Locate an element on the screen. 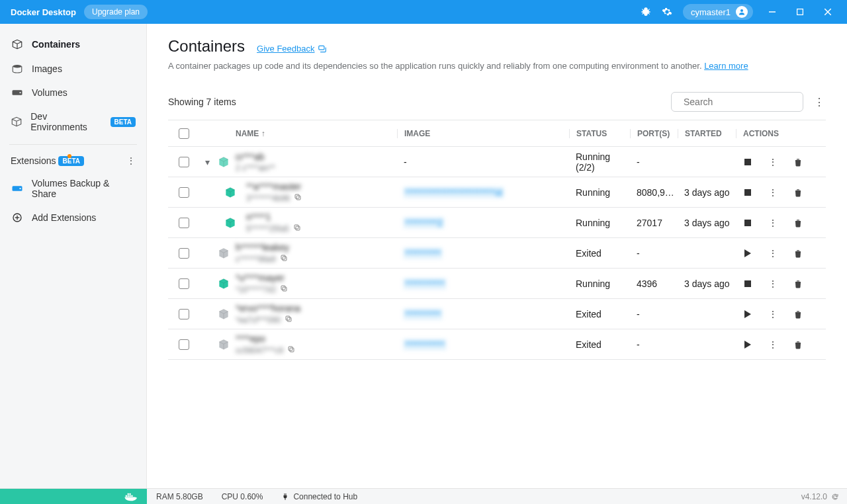  page-description: A container packages up code and its dep… is located at coordinates (497, 66).